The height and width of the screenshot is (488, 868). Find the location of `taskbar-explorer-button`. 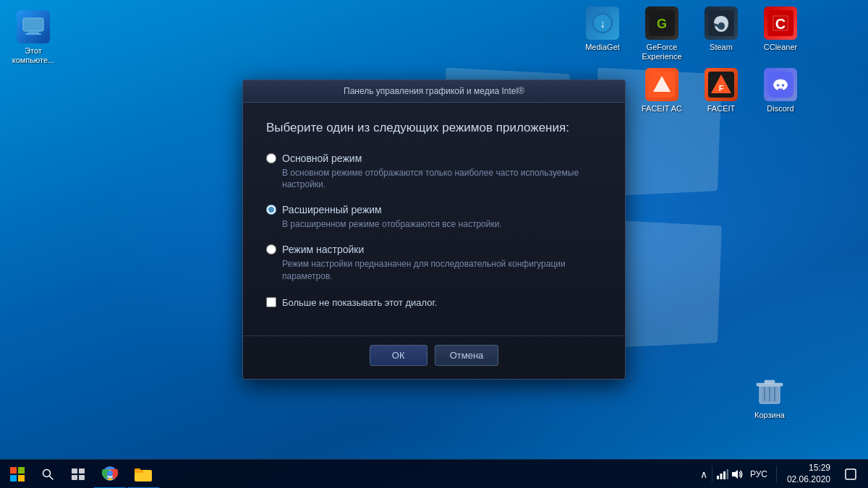

taskbar-explorer-button is located at coordinates (143, 474).